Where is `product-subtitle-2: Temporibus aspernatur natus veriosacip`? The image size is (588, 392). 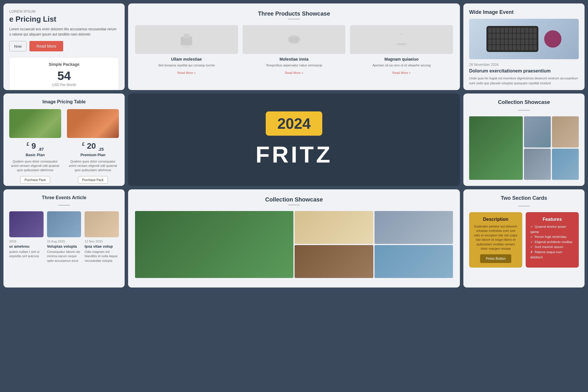
product-subtitle-2: Temporibus aspernatur natus veriosacip is located at coordinates (294, 65).